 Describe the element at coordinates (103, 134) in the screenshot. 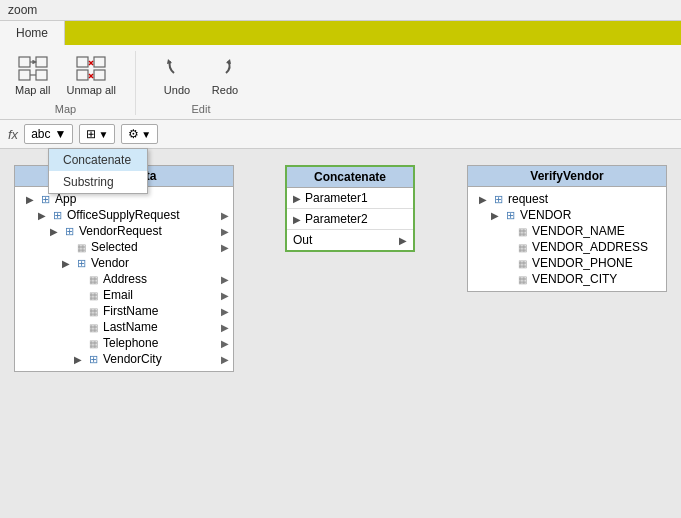

I see `chevron-down-icon2: ▼` at that location.